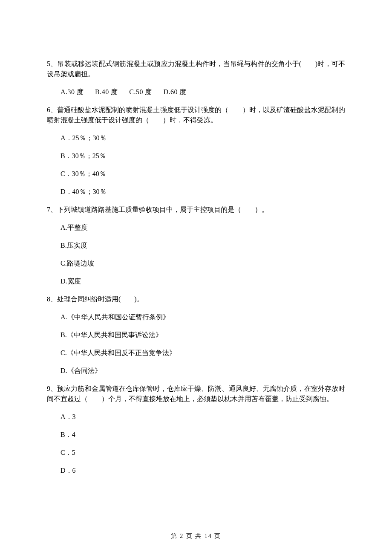  I want to click on q7-opt-c: C.路堤边坡, so click(203, 263).